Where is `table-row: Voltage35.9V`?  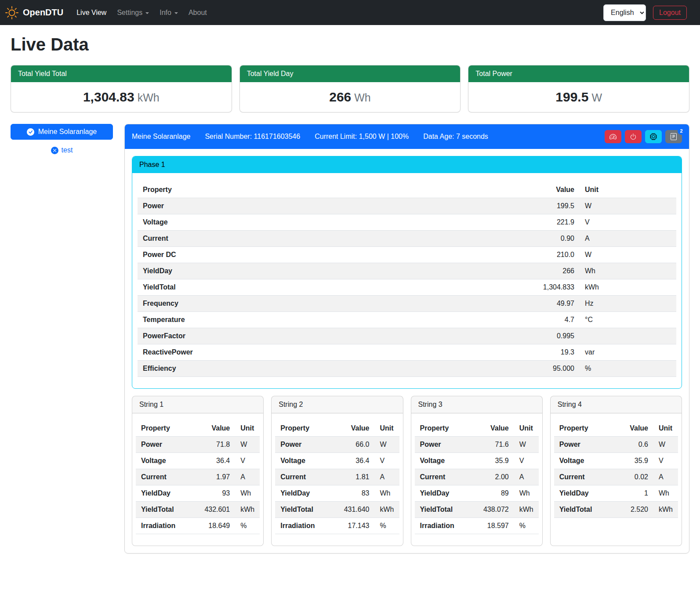
table-row: Voltage35.9V is located at coordinates (477, 461).